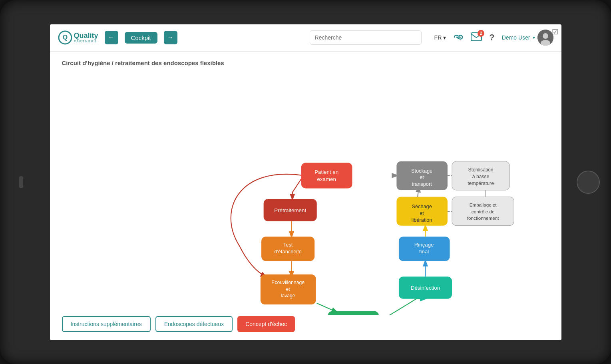 Image resolution: width=611 pixels, height=364 pixels. Describe the element at coordinates (534, 38) in the screenshot. I see `user-chevron-icon: ▾` at that location.